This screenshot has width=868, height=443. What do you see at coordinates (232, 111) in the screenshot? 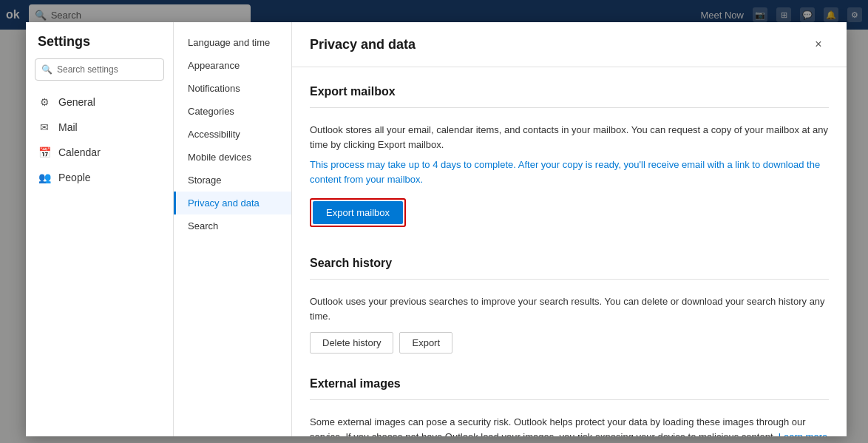
I see `nav-item-categories: Categories` at bounding box center [232, 111].